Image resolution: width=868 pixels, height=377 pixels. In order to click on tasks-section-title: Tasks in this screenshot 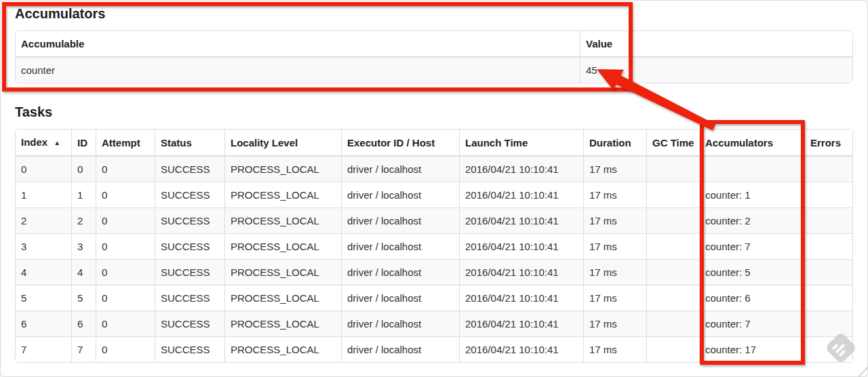, I will do `click(434, 113)`.